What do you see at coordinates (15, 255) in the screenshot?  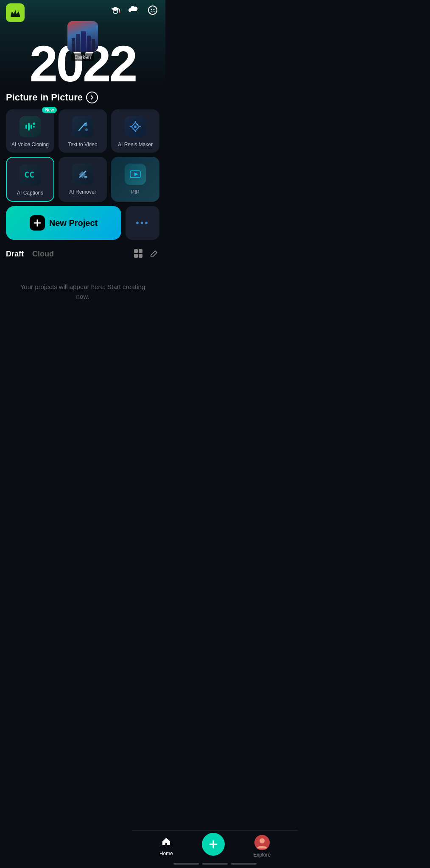 I see `tab-draft: Draft` at bounding box center [15, 255].